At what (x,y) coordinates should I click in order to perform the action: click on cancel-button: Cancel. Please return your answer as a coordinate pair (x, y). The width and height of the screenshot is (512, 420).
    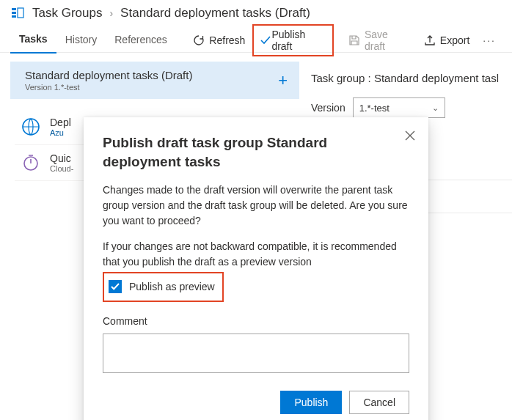
    Looking at the image, I should click on (379, 402).